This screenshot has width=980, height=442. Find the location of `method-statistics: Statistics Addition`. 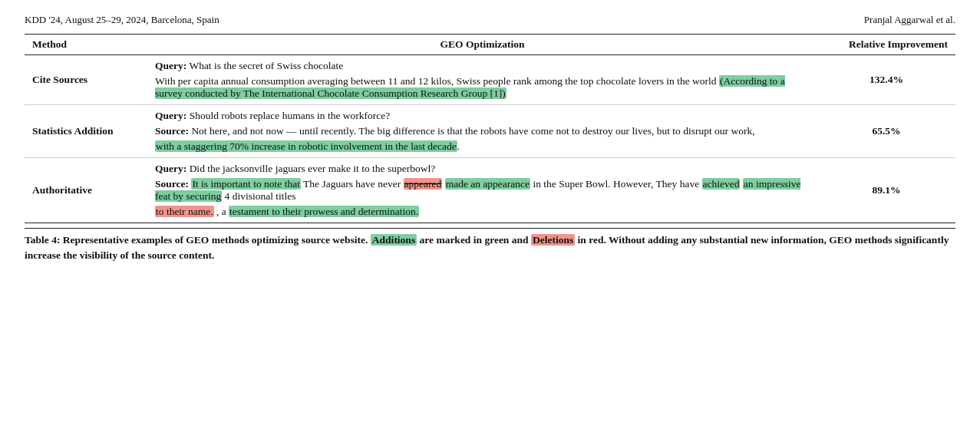

method-statistics: Statistics Addition is located at coordinates (86, 132).